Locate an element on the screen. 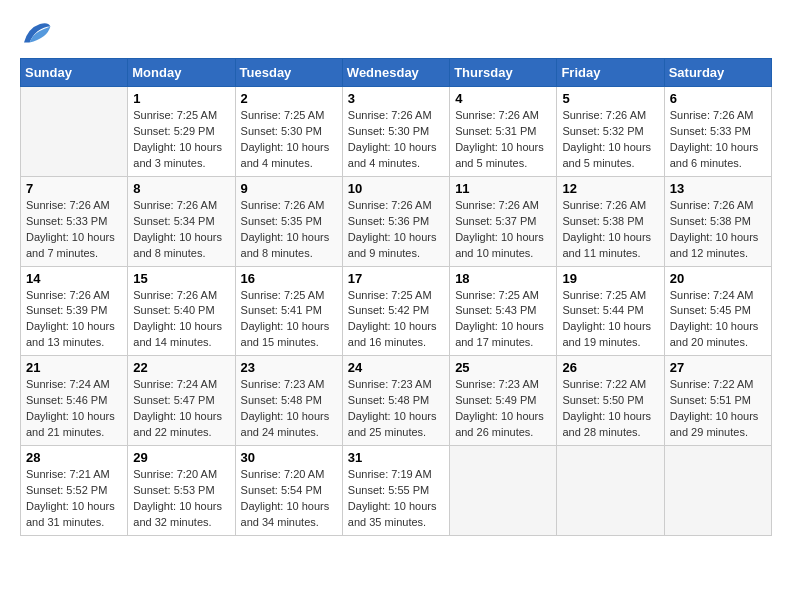 The image size is (792, 612). day-number: 10 is located at coordinates (396, 188).